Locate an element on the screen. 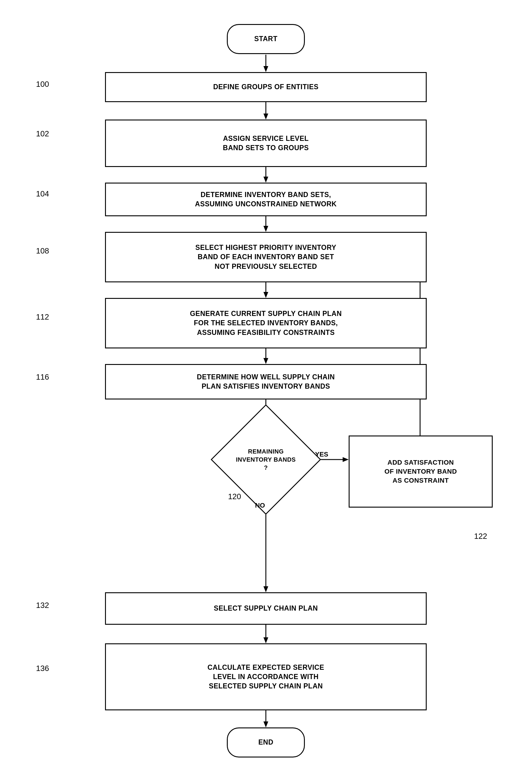  step108-shape: SELECT HIGHEST PRIORITY INVENTORY BAND O… is located at coordinates (266, 257).